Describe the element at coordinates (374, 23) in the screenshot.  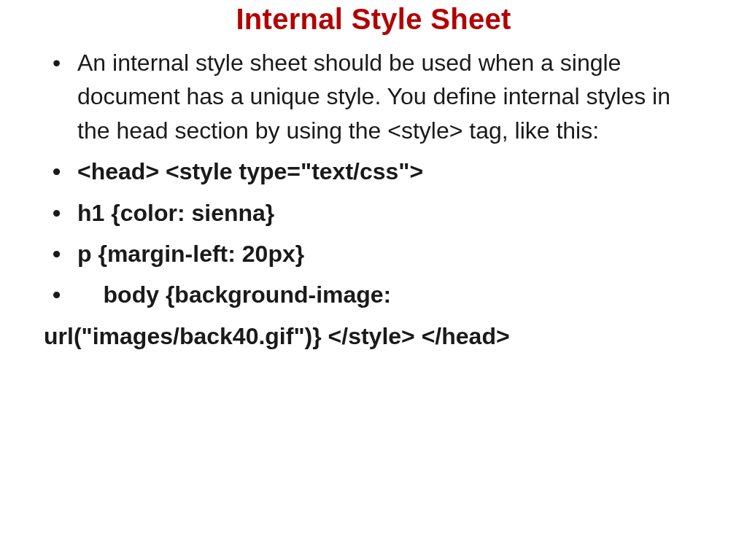
I see `slide-title: Internal Style Sheet` at that location.